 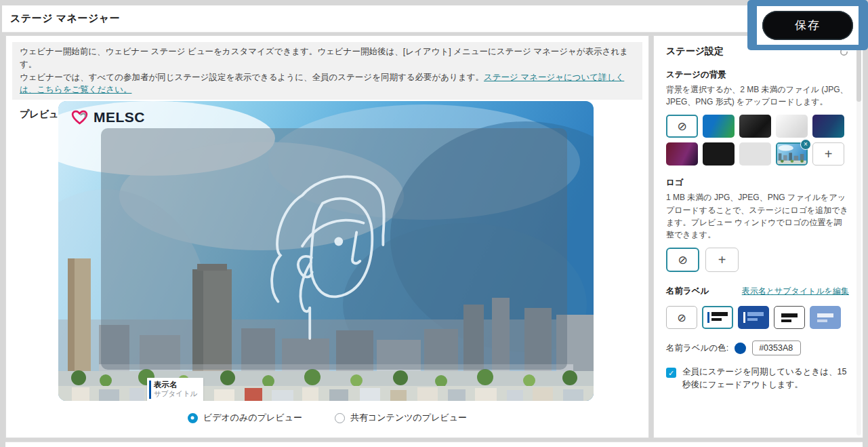 I want to click on radio-video-only: ビデオのみのプレビュー, so click(x=245, y=418).